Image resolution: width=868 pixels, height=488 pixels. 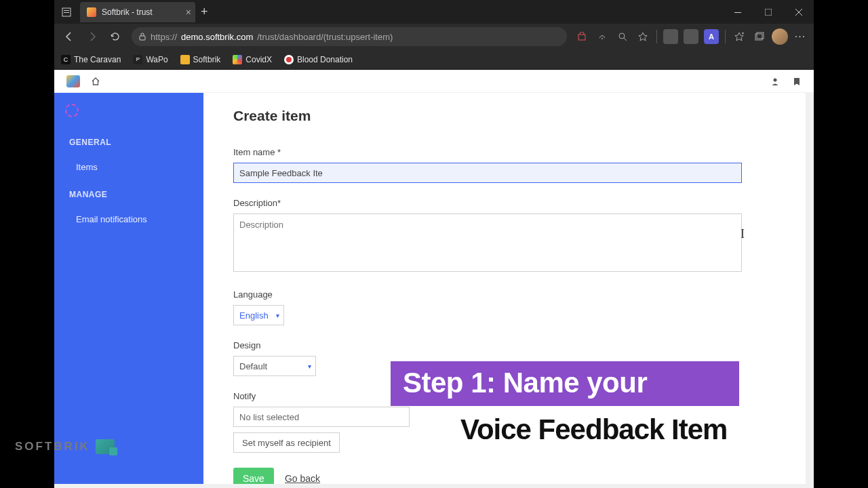 What do you see at coordinates (127, 12) in the screenshot?
I see `tab-title: Softbrik - trust` at bounding box center [127, 12].